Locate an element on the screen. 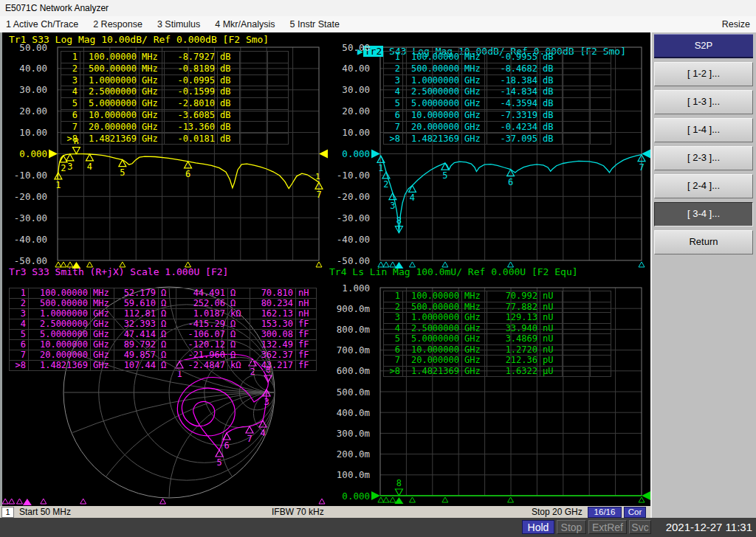 The height and width of the screenshot is (537, 756). softkey--3-4-: [ 3-4 ]... is located at coordinates (704, 214).